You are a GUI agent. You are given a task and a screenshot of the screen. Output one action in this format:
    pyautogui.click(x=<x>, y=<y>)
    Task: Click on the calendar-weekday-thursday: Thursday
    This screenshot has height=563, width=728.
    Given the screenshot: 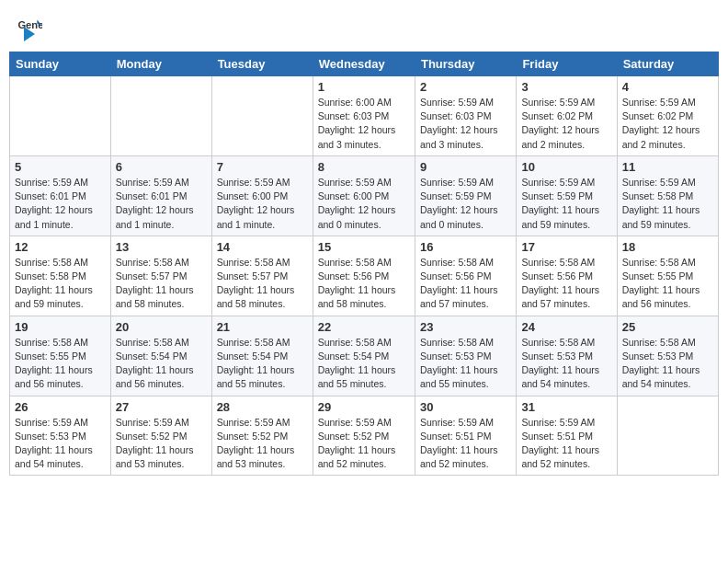 What is the action you would take?
    pyautogui.click(x=465, y=64)
    